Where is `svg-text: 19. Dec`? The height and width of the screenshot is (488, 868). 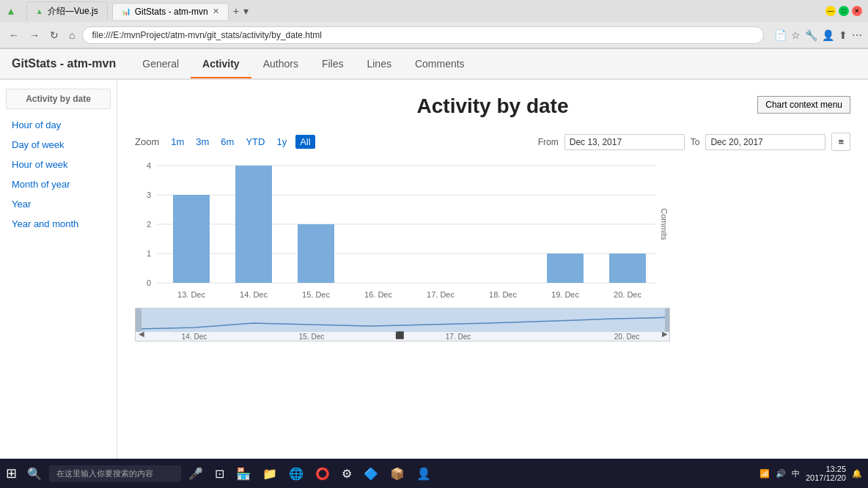
svg-text: 19. Dec is located at coordinates (565, 295).